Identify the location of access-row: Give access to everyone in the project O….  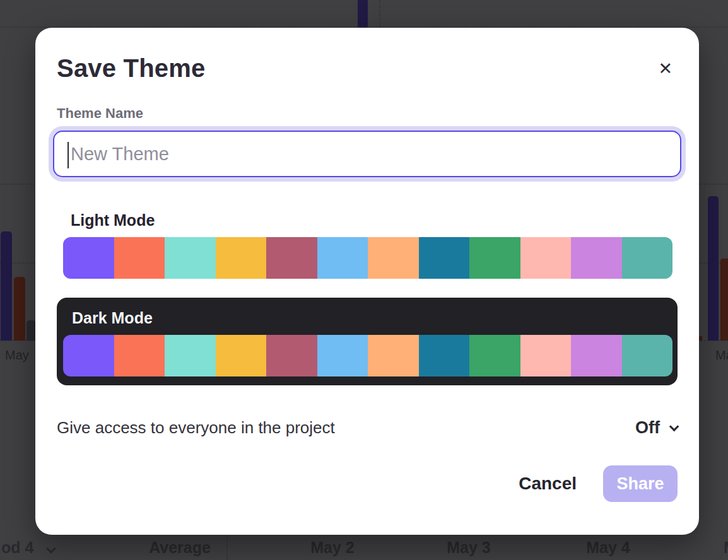
(367, 428).